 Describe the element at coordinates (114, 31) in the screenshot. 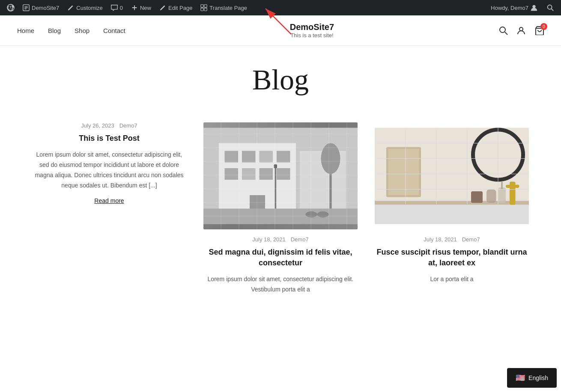

I see `nav-contact: Contact` at that location.